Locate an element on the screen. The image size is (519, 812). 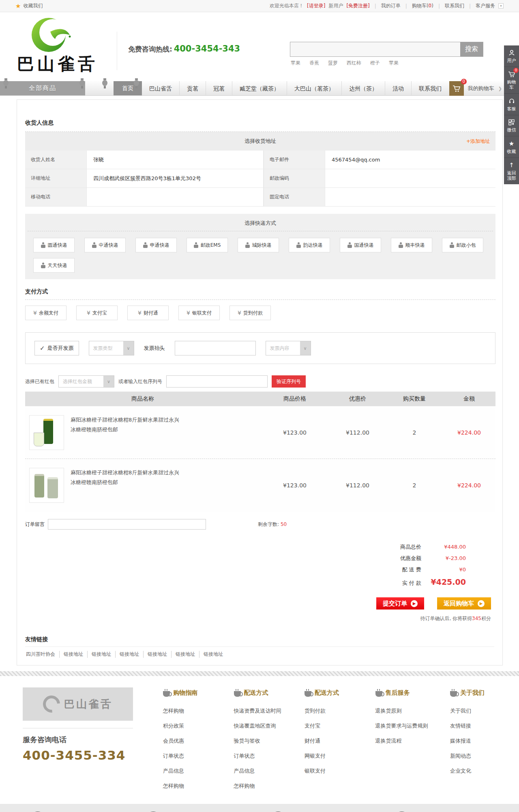
footer-link: 退换货原则 is located at coordinates (402, 711).